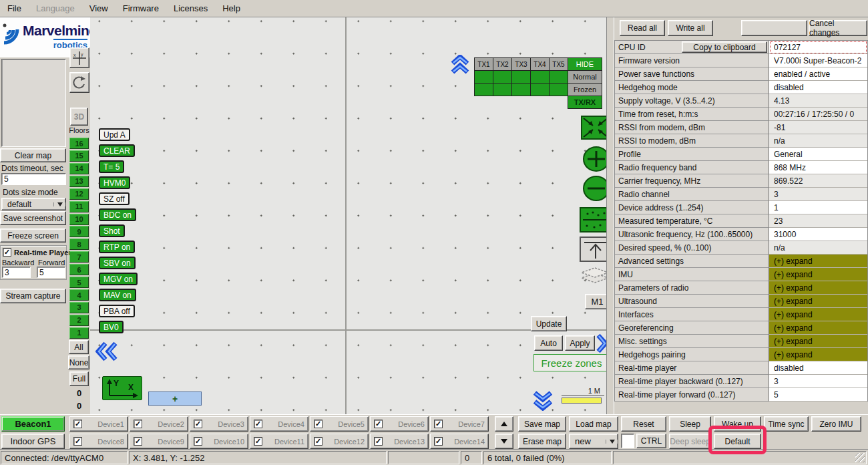 Image resolution: width=868 pixels, height=465 pixels. What do you see at coordinates (118, 279) in the screenshot?
I see `map-toggle-button: MGV on` at bounding box center [118, 279].